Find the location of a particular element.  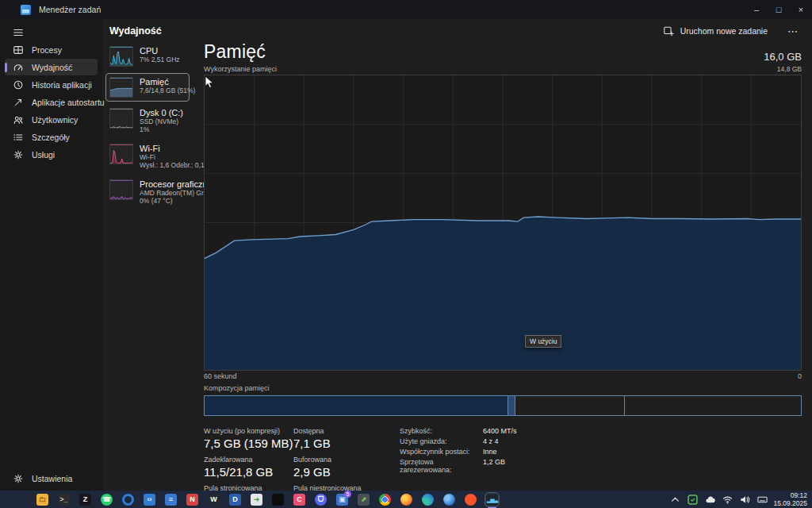

taskbar-icon-brave is located at coordinates (471, 500).